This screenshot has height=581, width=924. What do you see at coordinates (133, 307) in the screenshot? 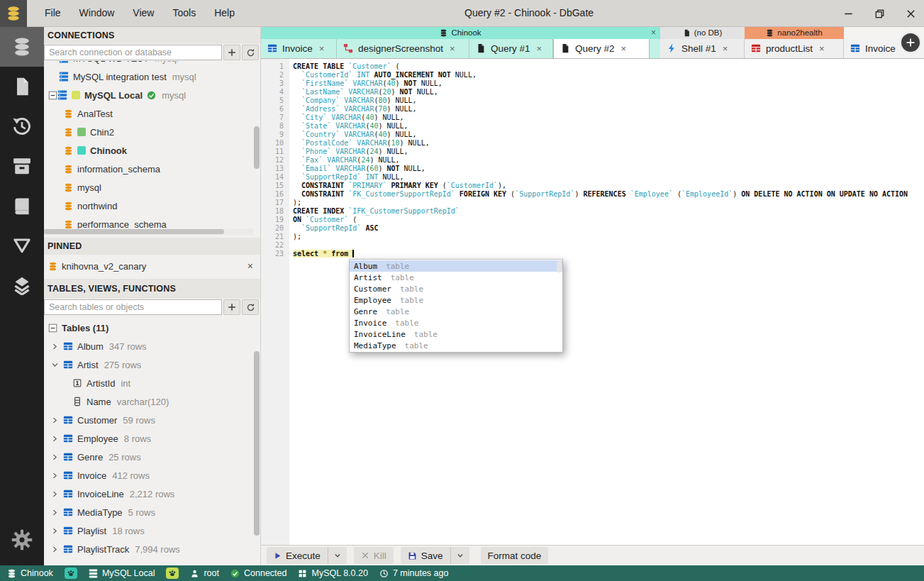
I see `tables-search-input` at bounding box center [133, 307].